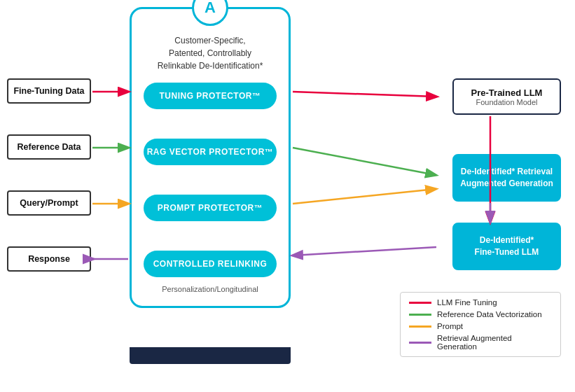  I want to click on rag-protector-button: RAG VECTOR PROTECTOR™, so click(210, 152).